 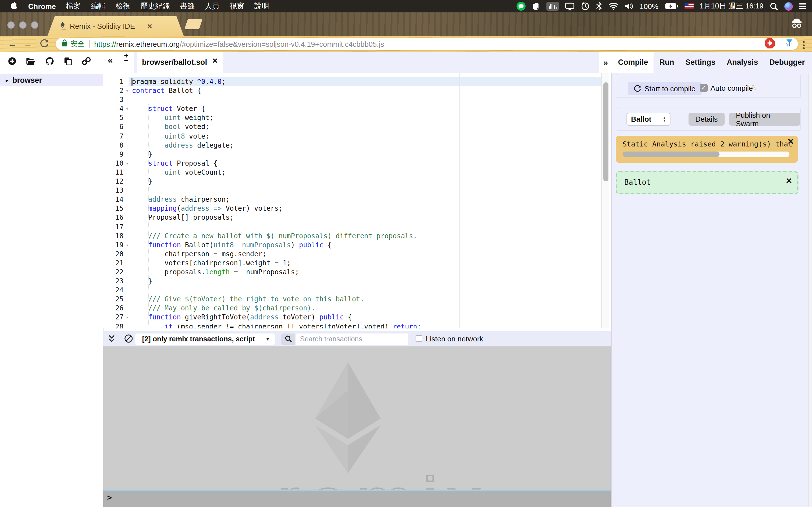 I want to click on new-file-icon, so click(x=12, y=62).